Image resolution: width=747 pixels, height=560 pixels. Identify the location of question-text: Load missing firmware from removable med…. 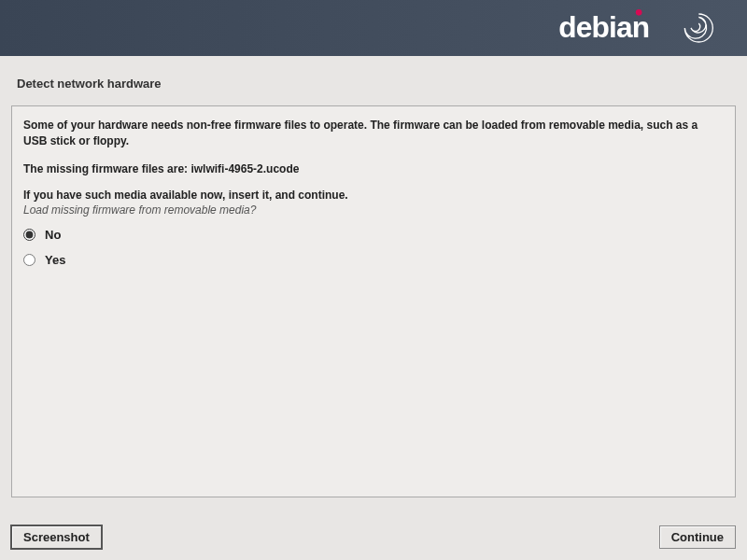
(374, 210).